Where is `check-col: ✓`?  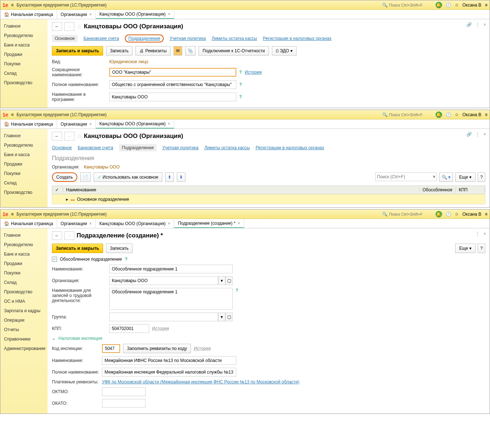
check-col: ✓ is located at coordinates (58, 190).